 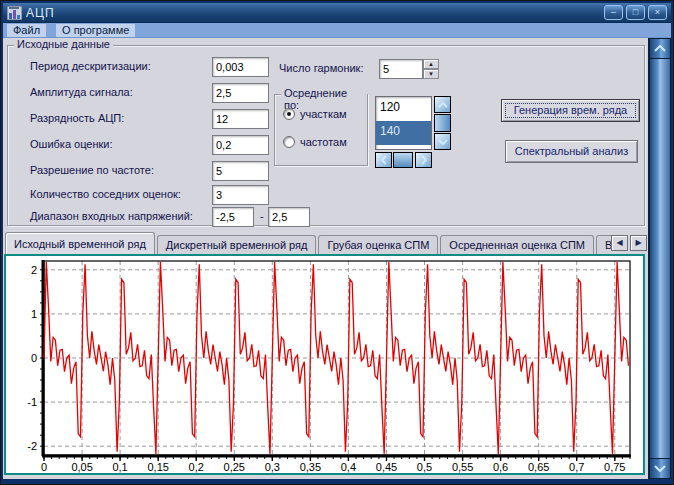 What do you see at coordinates (348, 467) in the screenshot?
I see `svg-text: 0,4` at bounding box center [348, 467].